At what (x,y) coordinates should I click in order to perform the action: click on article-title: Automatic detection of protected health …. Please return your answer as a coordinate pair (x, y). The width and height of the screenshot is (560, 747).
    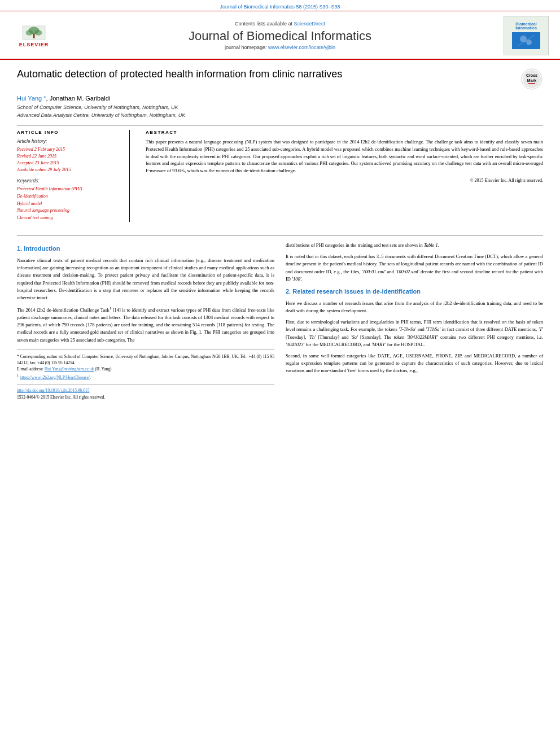
    Looking at the image, I should click on (180, 75).